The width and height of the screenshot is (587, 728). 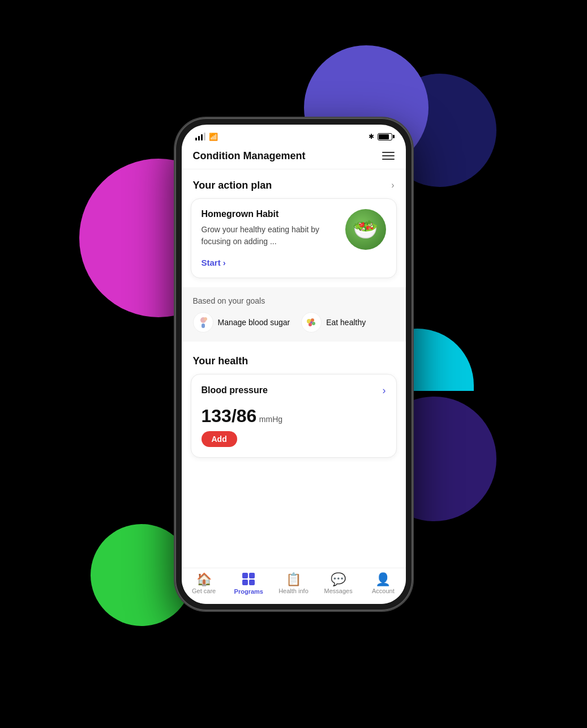 What do you see at coordinates (204, 584) in the screenshot?
I see `nav-get-care: 🏠 Get care` at bounding box center [204, 584].